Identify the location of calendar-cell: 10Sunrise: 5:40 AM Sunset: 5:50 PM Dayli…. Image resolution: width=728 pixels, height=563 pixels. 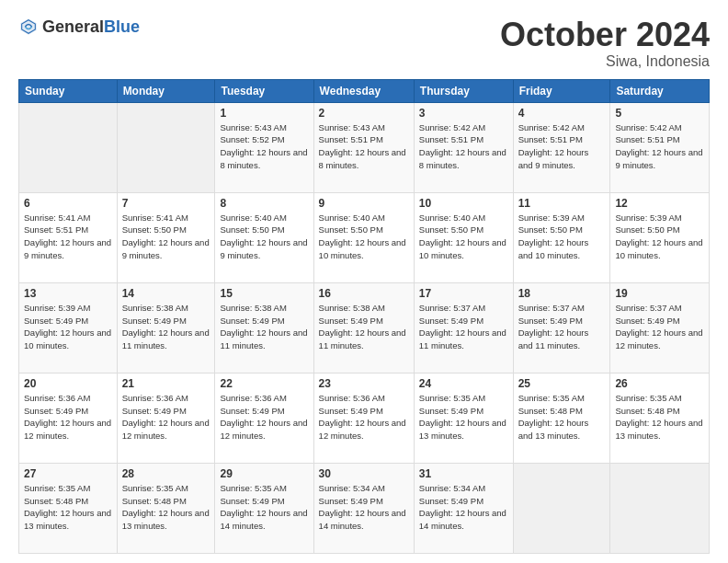
(463, 237).